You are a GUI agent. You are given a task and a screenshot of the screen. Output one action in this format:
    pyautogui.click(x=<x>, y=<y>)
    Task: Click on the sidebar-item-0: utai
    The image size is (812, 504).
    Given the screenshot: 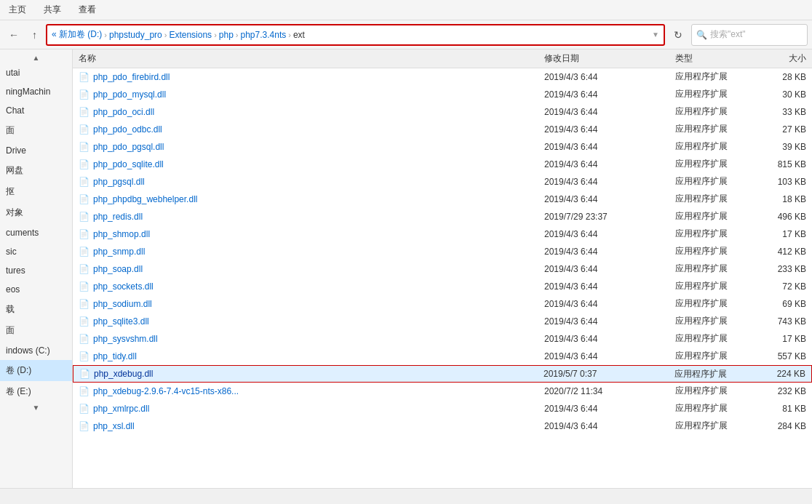 What is the action you would take?
    pyautogui.click(x=36, y=73)
    